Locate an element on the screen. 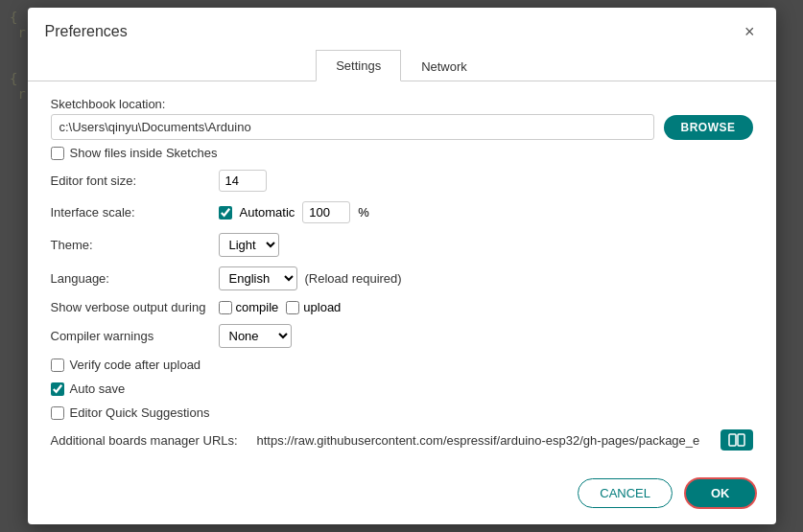  dialog-header: Preferences × is located at coordinates (402, 25).